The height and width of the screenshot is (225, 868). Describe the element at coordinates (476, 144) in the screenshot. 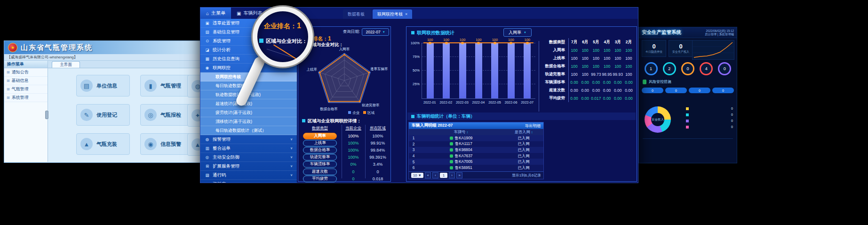

I see `vehicle-row: 2 鲁KA1117 已入网` at that location.